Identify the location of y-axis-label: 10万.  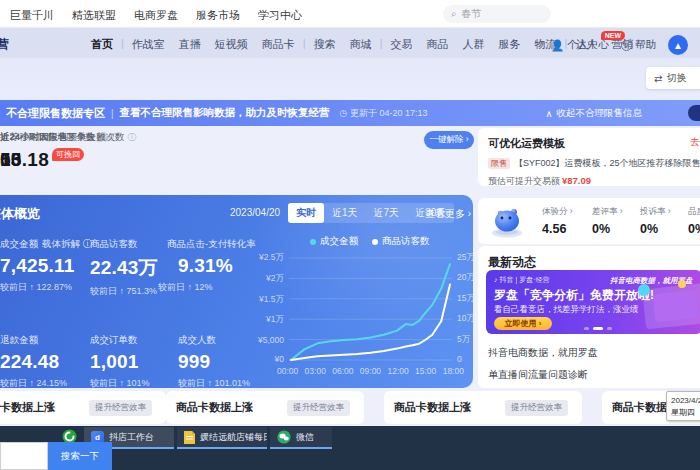
(465, 319).